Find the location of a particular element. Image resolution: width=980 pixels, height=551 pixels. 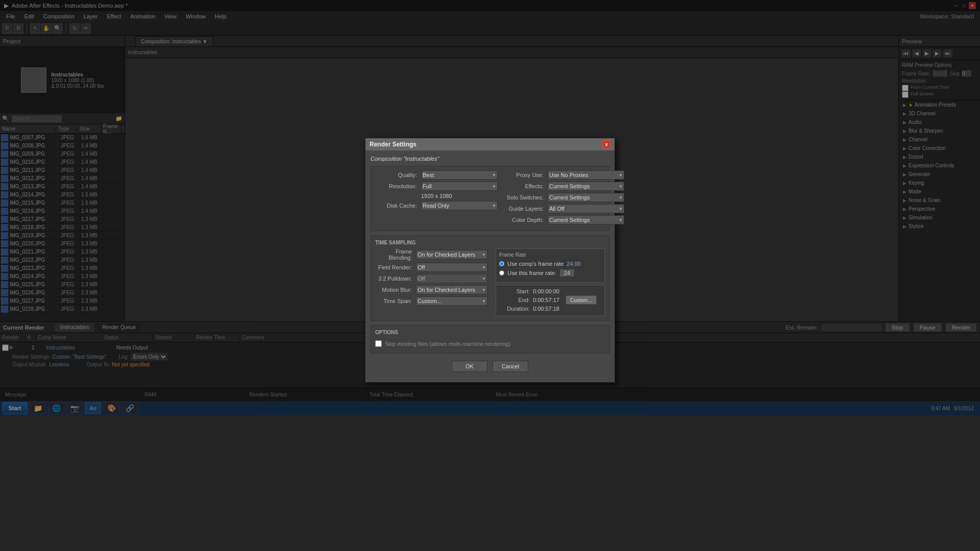

time-span-select-wrapper: Custom... Work Area Only Length of Comp is located at coordinates (452, 301).